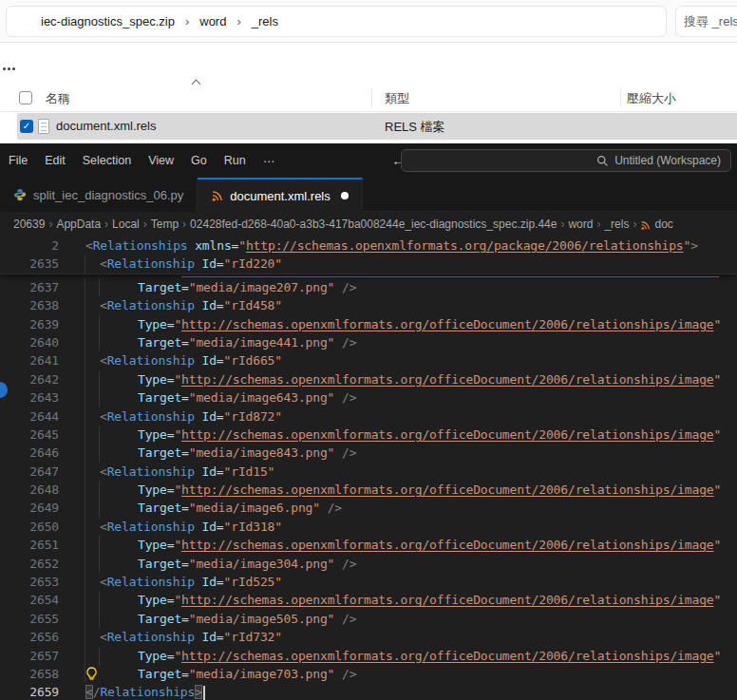 Image resolution: width=737 pixels, height=700 pixels. What do you see at coordinates (397, 99) in the screenshot?
I see `column-header-type: 類型` at bounding box center [397, 99].